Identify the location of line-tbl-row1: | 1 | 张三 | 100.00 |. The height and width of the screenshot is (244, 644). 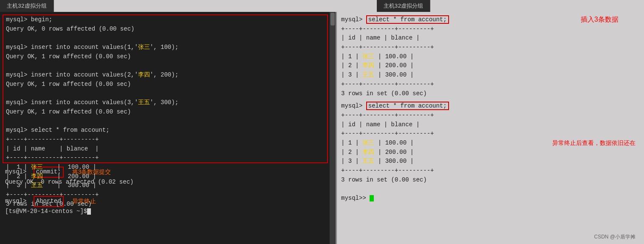
(168, 167).